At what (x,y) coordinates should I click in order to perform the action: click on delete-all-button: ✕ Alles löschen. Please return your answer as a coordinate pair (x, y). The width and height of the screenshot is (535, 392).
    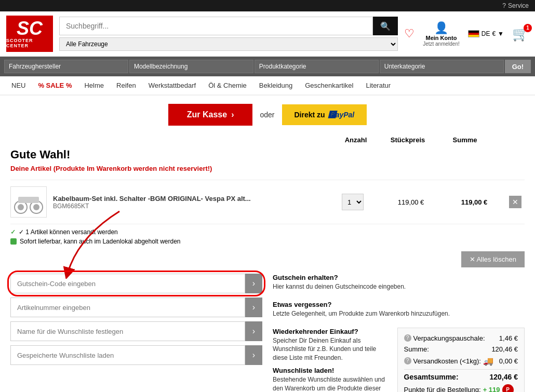
    Looking at the image, I should click on (493, 260).